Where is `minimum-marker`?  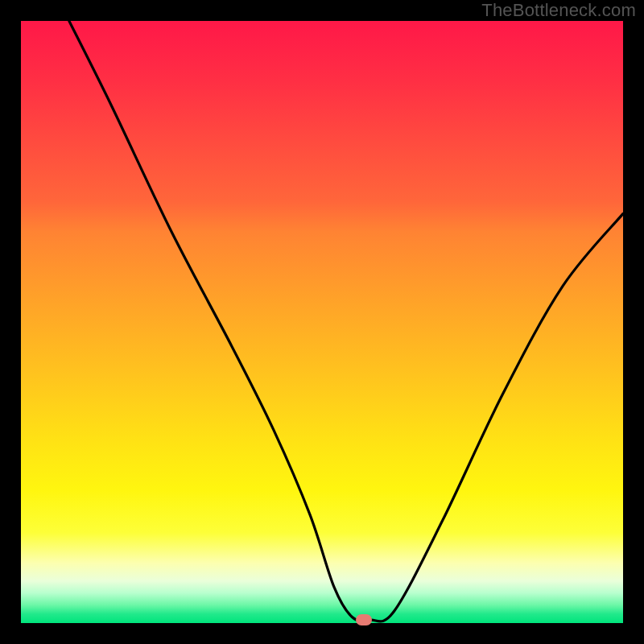
minimum-marker is located at coordinates (364, 620).